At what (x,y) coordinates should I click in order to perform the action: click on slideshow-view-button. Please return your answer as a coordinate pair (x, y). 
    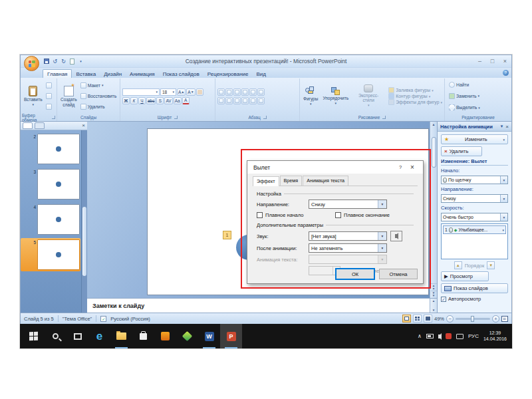
    Looking at the image, I should click on (428, 319).